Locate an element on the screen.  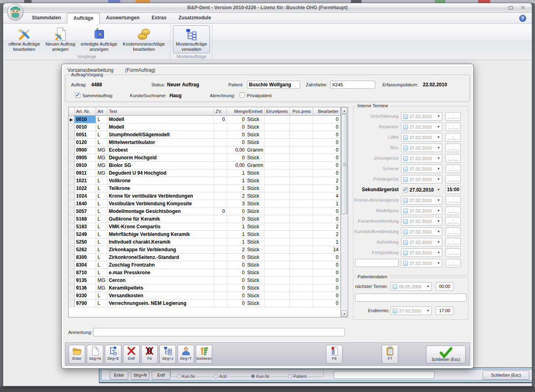
scroll-down-icon: ▼ is located at coordinates (345, 314).